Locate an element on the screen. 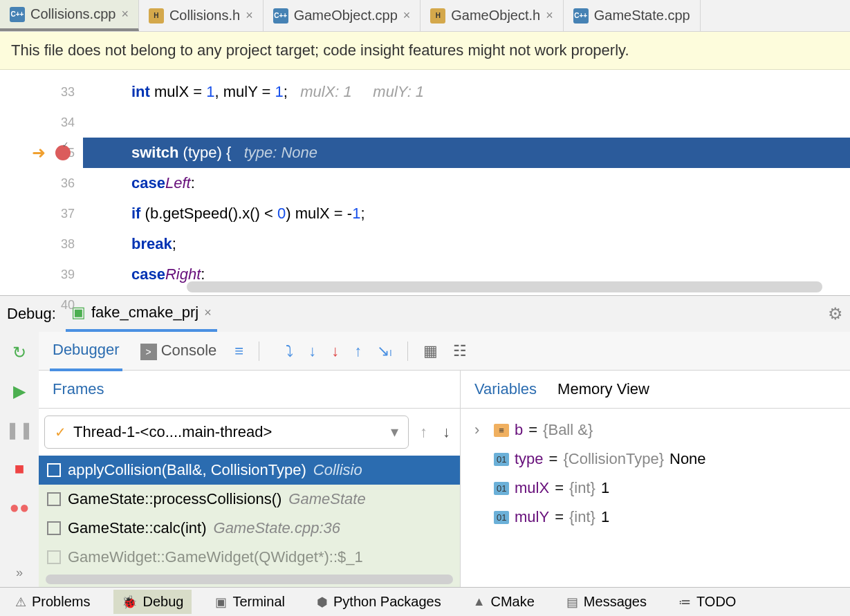 This screenshot has height=616, width=850. tab-label: Collisions.cpp is located at coordinates (73, 14).